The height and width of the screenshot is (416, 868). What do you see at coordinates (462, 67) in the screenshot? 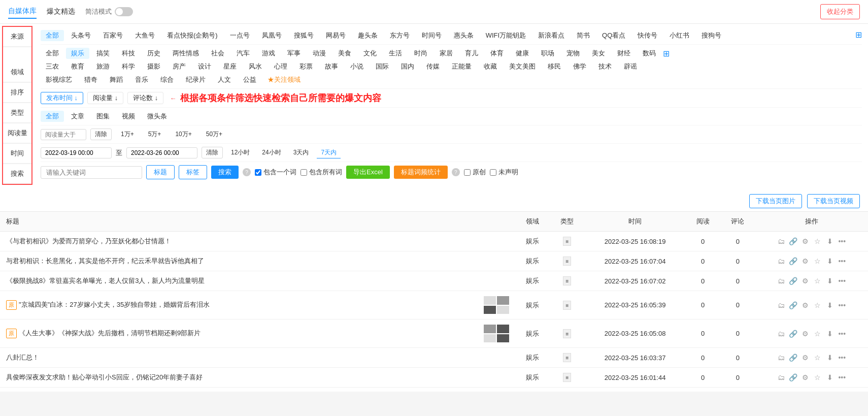
I see `domain-tag-zhengneng: 正能量` at bounding box center [462, 67].